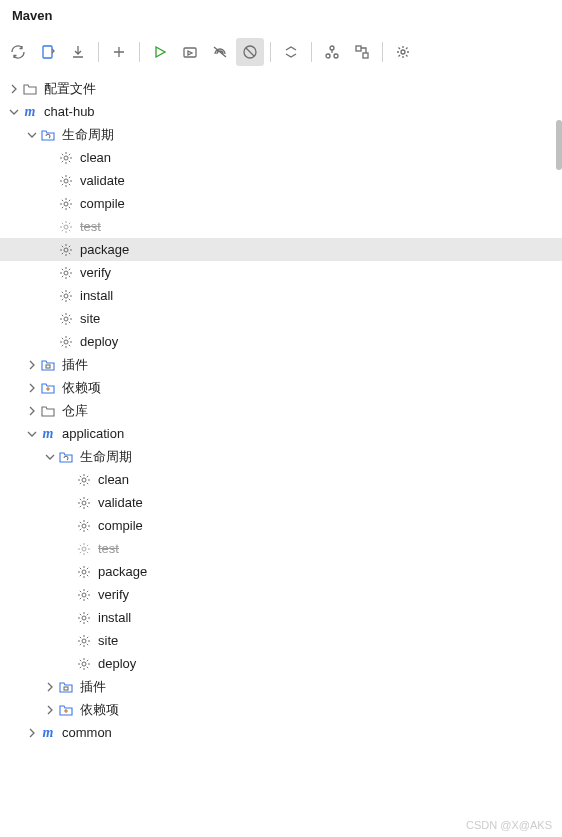 This screenshot has width=562, height=837. I want to click on deps-folder-icon, so click(48, 388).